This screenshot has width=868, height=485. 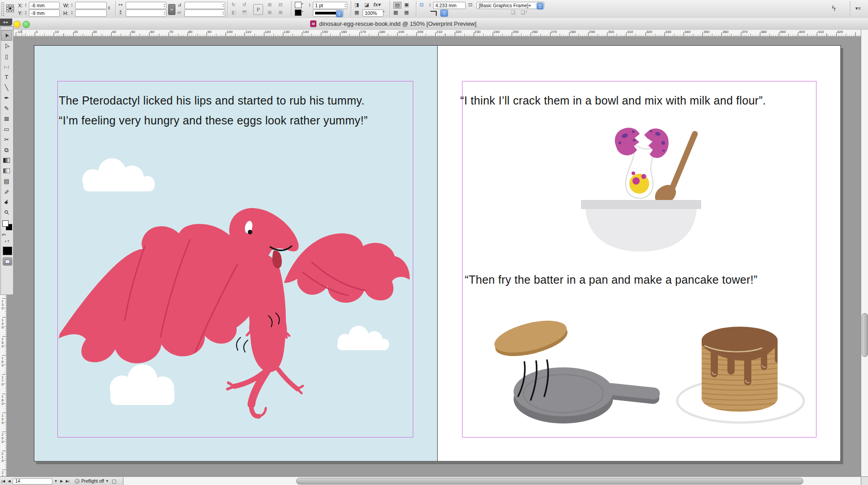 What do you see at coordinates (7, 262) in the screenshot?
I see `screen-mode-button` at bounding box center [7, 262].